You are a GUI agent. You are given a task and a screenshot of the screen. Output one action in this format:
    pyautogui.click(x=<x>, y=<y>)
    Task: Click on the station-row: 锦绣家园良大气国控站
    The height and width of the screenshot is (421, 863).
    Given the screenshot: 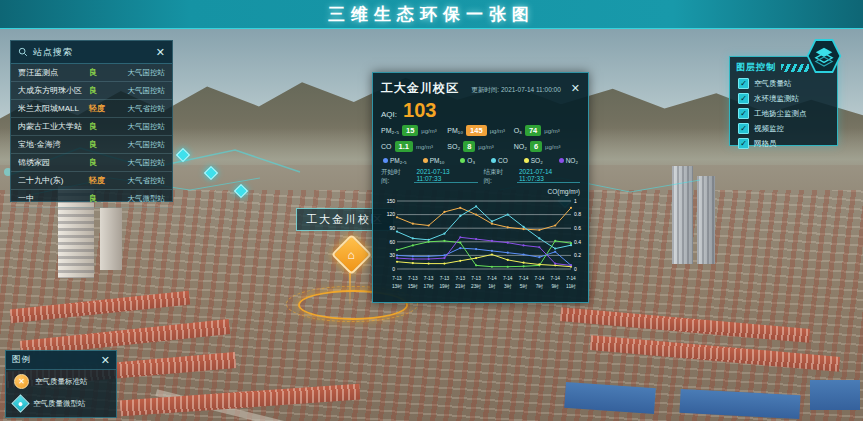 What is the action you would take?
    pyautogui.click(x=92, y=163)
    